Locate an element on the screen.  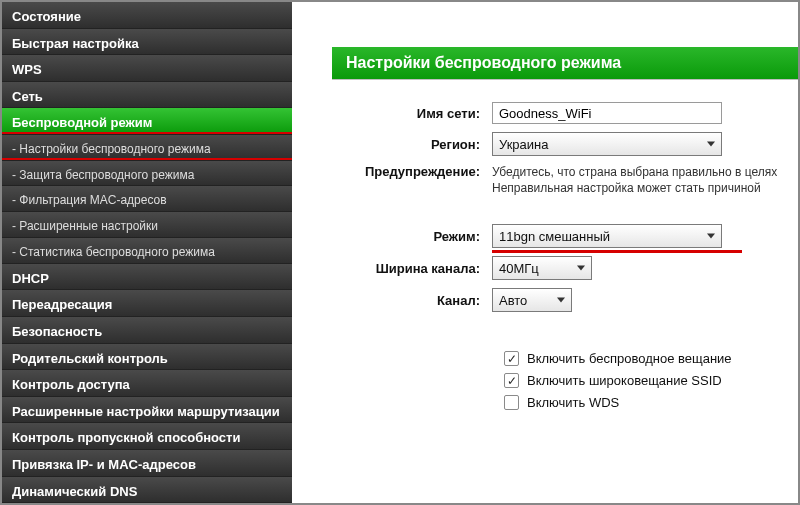
sidebar-item-network: Сеть is located at coordinates (147, 96).